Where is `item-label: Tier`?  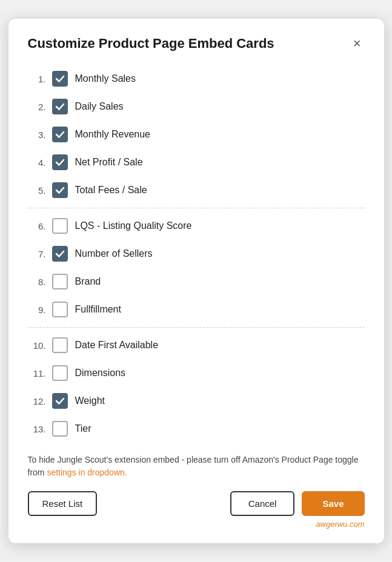
item-label: Tier is located at coordinates (84, 429).